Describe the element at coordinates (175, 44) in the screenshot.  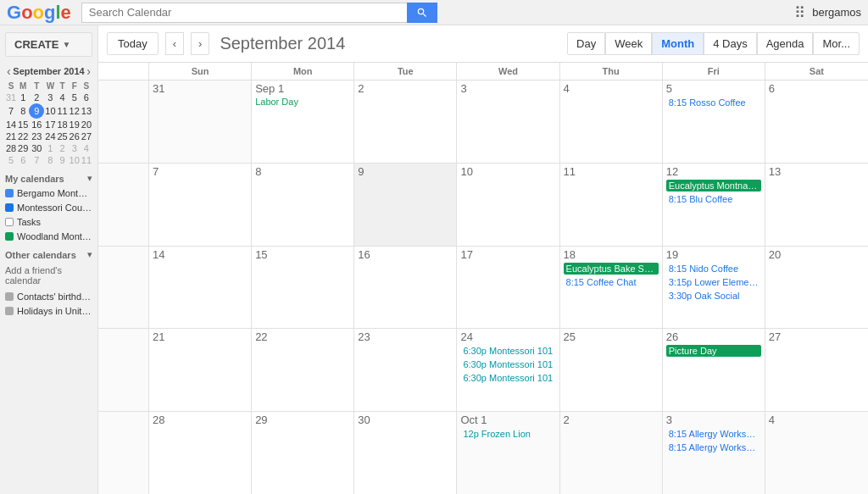
I see `prev-button: ‹` at that location.